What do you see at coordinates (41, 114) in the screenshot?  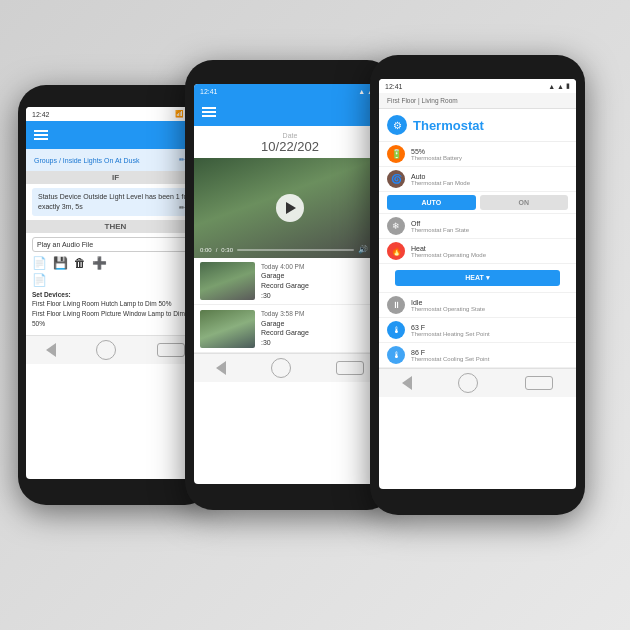 I see `phone-1-time: 12:42` at bounding box center [41, 114].